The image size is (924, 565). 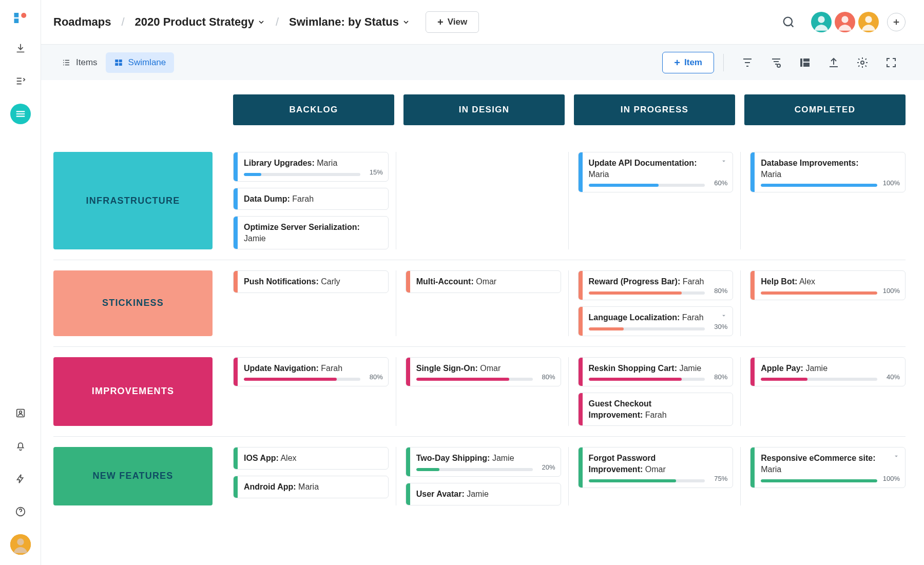 What do you see at coordinates (350, 22) in the screenshot?
I see `breadcrumb-view: Swimlane: by Status` at bounding box center [350, 22].